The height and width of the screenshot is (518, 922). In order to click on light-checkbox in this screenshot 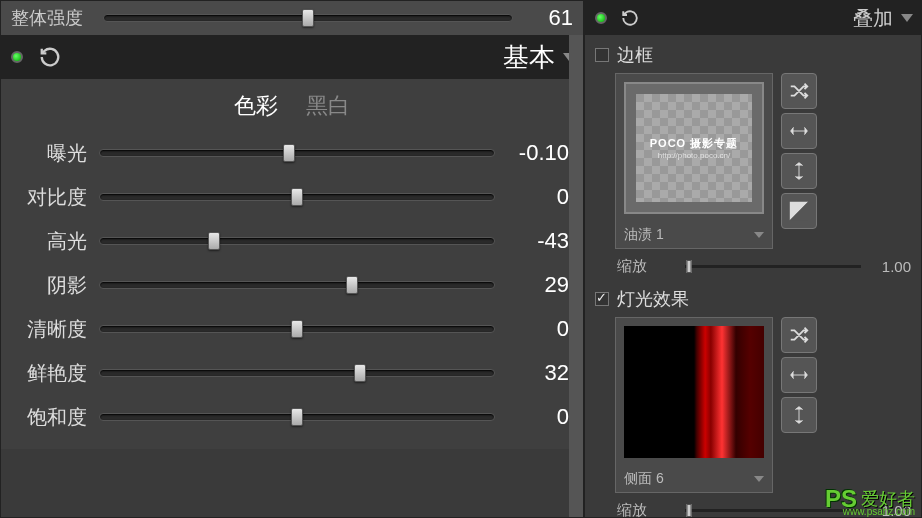, I will do `click(602, 299)`.